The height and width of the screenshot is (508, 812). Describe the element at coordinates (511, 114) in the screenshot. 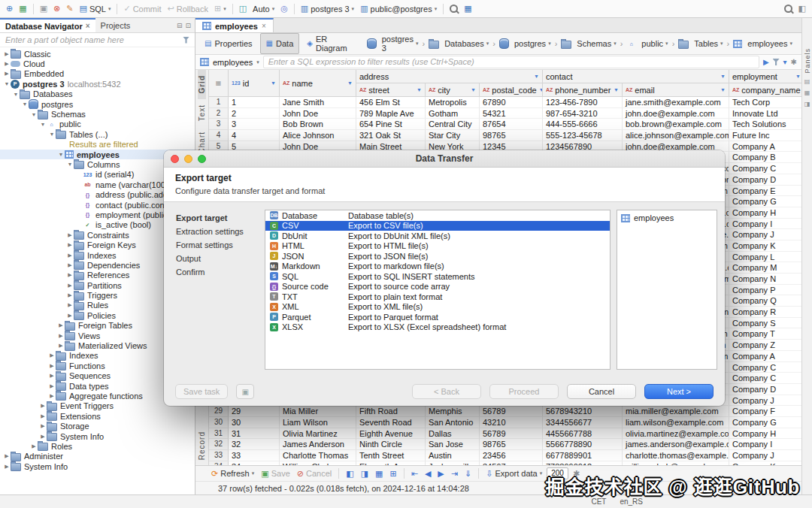

I see `cell: 54321` at that location.